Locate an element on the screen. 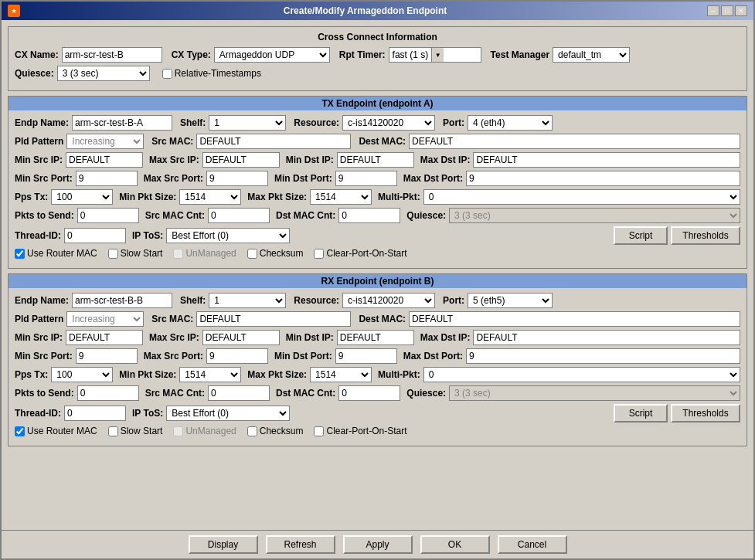 The height and width of the screenshot is (560, 755). rx-thread-id-input is located at coordinates (95, 413).